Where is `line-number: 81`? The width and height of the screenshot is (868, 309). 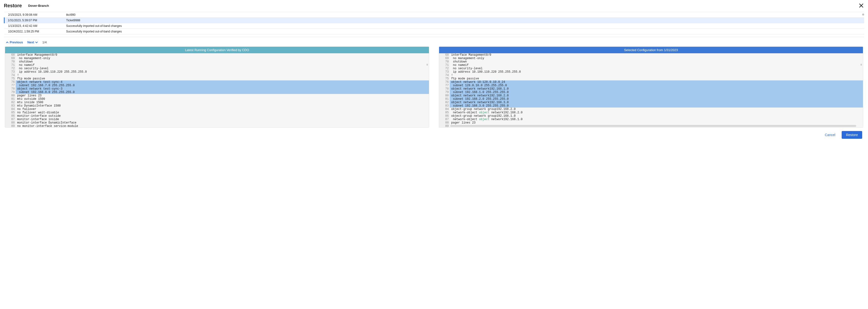 line-number: 81 is located at coordinates (10, 99).